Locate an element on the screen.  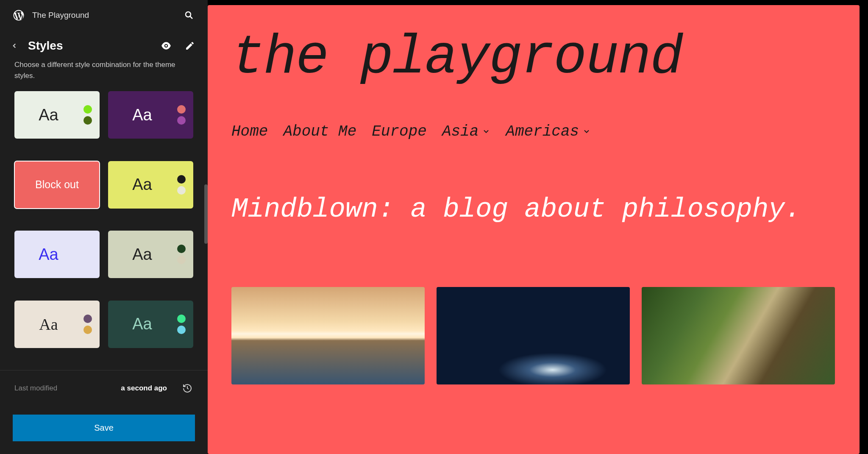
nav-item: Home is located at coordinates (250, 131).